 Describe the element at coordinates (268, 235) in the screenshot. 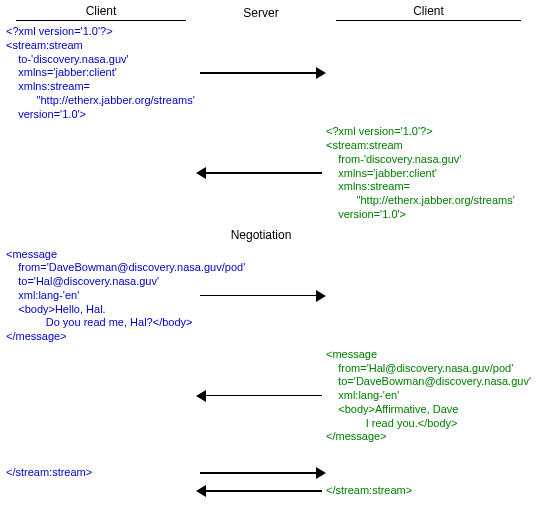

I see `row-negotiation: Negotiation` at that location.